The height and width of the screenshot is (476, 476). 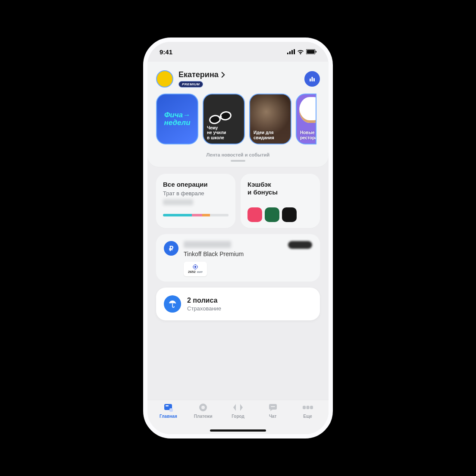 What do you see at coordinates (280, 201) in the screenshot?
I see `cashback-card: Кэшбэк и бонусы` at bounding box center [280, 201].